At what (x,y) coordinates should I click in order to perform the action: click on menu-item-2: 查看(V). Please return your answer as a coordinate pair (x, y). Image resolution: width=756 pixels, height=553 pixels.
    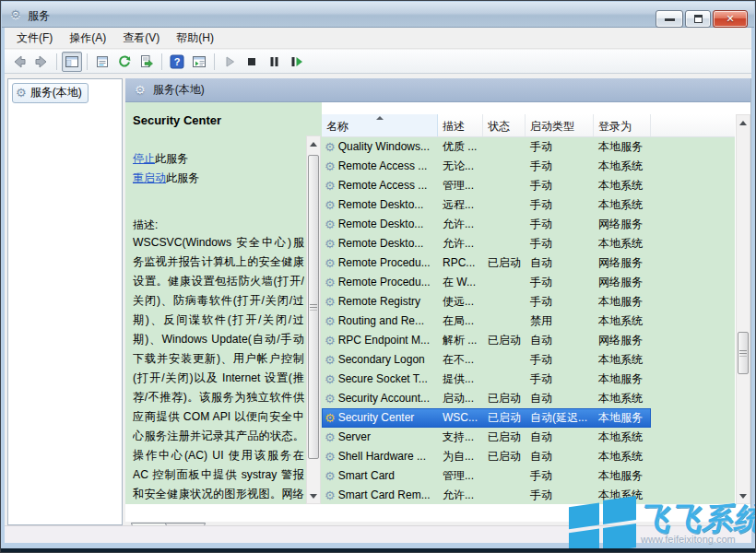
    Looking at the image, I should click on (141, 39).